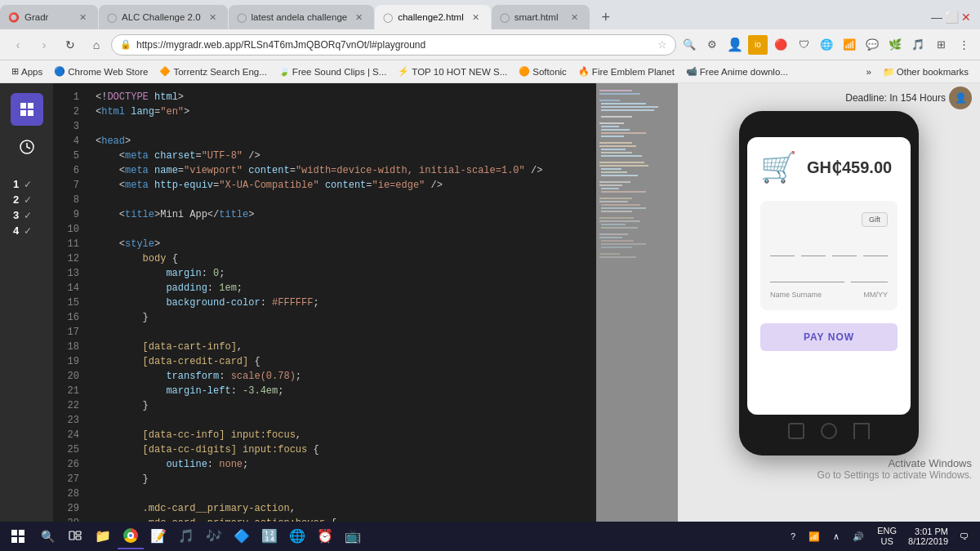 This screenshot has height=551, width=980. Describe the element at coordinates (868, 72) in the screenshot. I see `bookmarks-overflow-button: »` at that location.